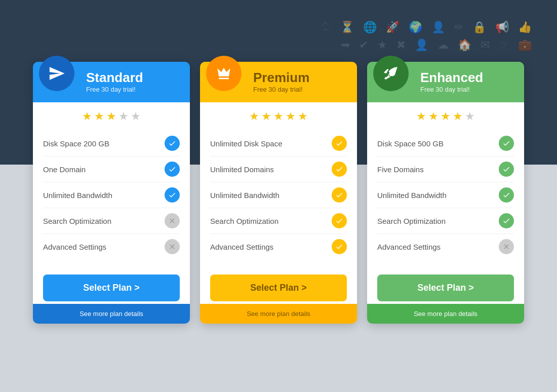 This screenshot has width=557, height=392. What do you see at coordinates (452, 77) in the screenshot?
I see `plan-name: Enhanced` at bounding box center [452, 77].